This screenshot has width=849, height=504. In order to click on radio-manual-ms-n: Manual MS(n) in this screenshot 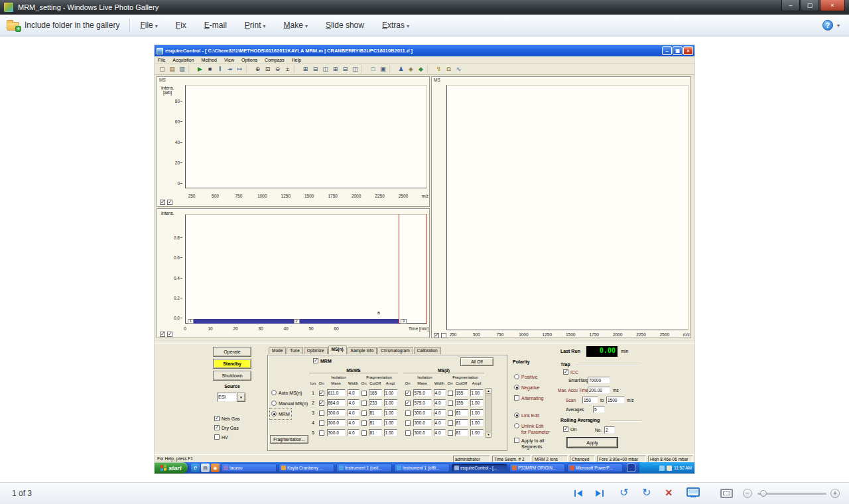, I will do `click(289, 403)`.